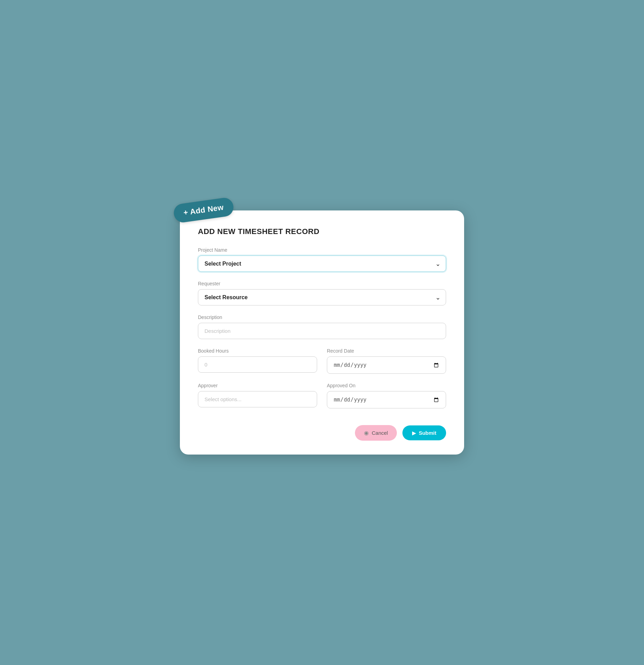 The image size is (644, 665). Describe the element at coordinates (322, 250) in the screenshot. I see `project-name-label: Project Name` at that location.